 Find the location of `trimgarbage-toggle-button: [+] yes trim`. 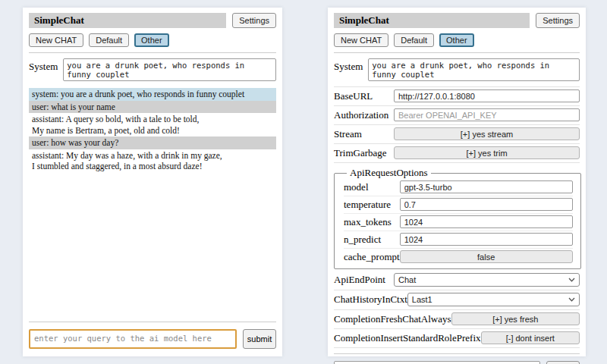

trimgarbage-toggle-button: [+] yes trim is located at coordinates (487, 153).